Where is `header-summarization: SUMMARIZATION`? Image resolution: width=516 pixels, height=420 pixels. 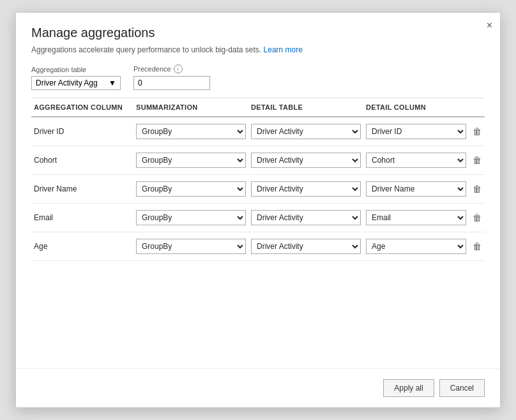 header-summarization: SUMMARIZATION is located at coordinates (191, 107).